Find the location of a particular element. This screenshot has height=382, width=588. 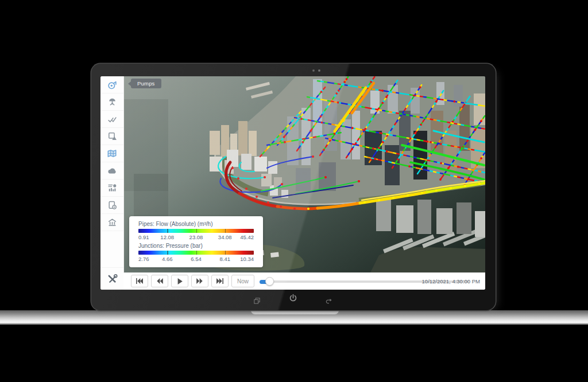

webcam-icon is located at coordinates (314, 71).